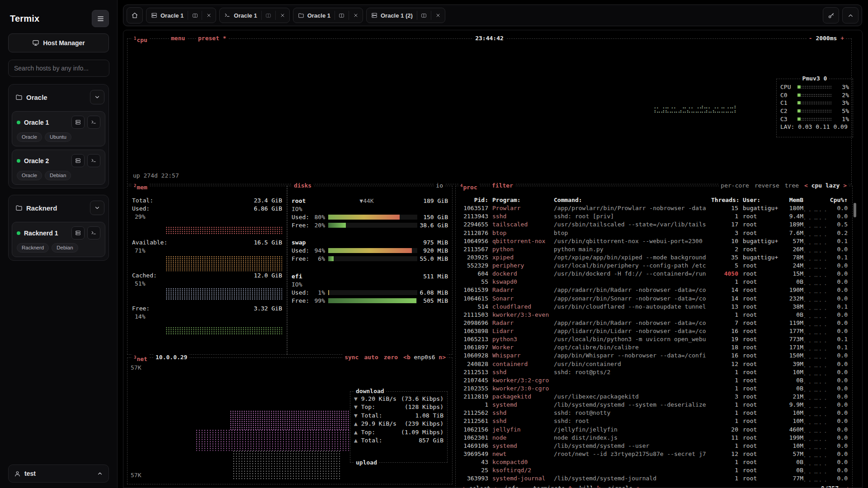 The height and width of the screenshot is (488, 868). I want to click on ssh-keys-button, so click(831, 15).